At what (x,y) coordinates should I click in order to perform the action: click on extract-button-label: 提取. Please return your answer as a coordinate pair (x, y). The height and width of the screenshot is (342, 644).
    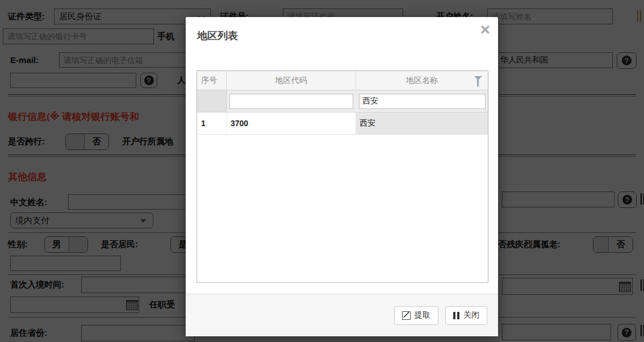
    Looking at the image, I should click on (423, 315).